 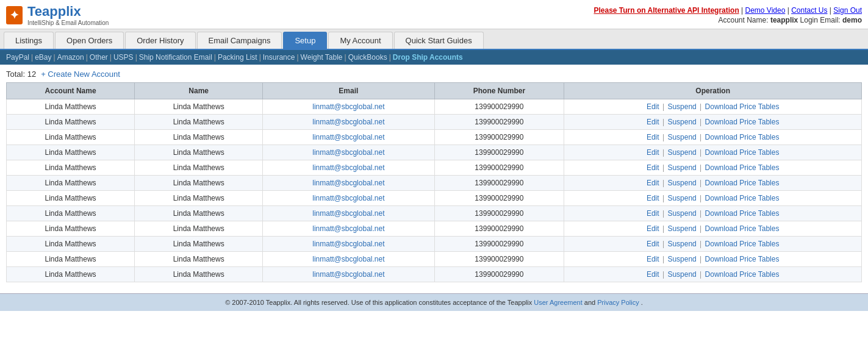 I want to click on subnav-ship-notification: Ship Notification Email, so click(x=176, y=57).